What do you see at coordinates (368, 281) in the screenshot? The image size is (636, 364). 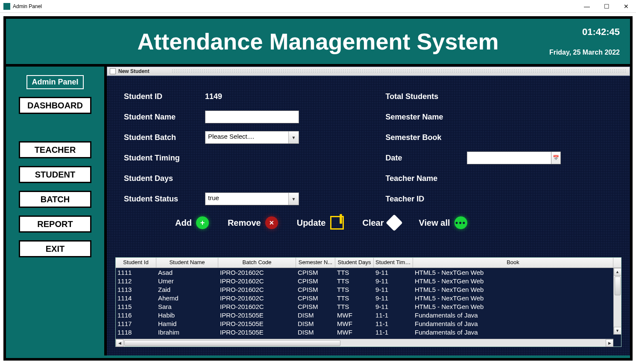 I see `table-row: 1112UmerIPRO-201602CCPISMTTS9-11HTML5 - …` at bounding box center [368, 281].